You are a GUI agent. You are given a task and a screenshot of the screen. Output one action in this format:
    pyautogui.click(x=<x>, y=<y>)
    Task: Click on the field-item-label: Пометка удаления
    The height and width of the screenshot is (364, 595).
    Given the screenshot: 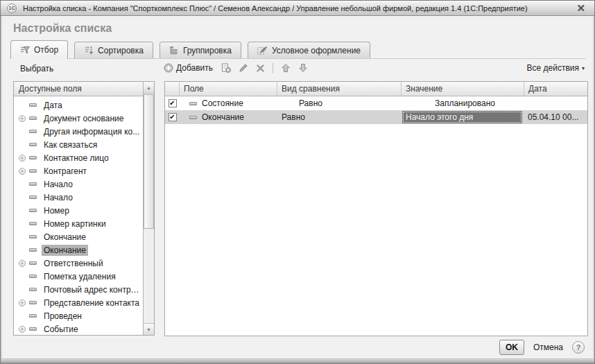 What is the action you would take?
    pyautogui.click(x=80, y=277)
    